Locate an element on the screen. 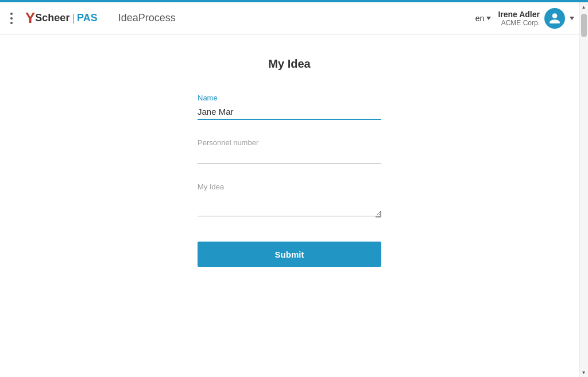 Image resolution: width=588 pixels, height=377 pixels. myidea-textarea is located at coordinates (289, 205).